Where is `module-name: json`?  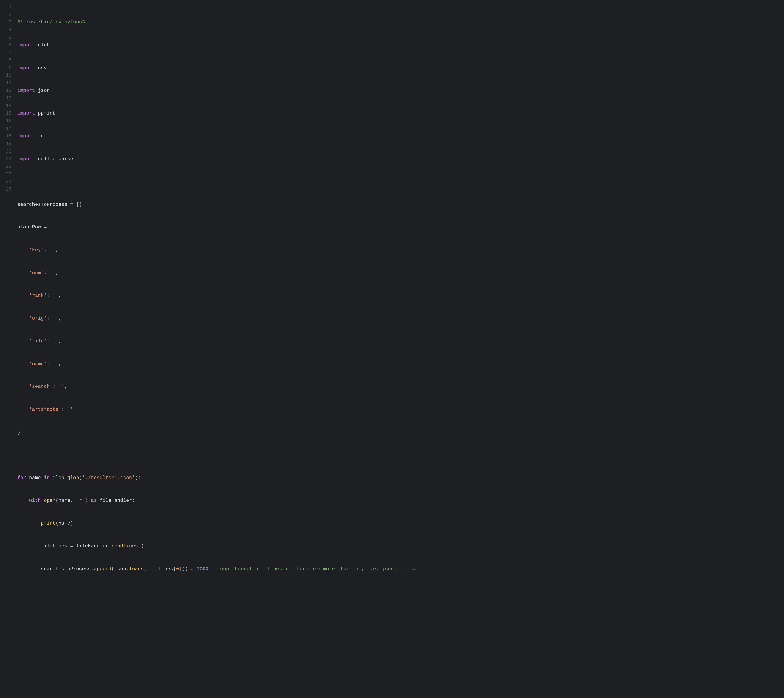 module-name: json is located at coordinates (44, 91).